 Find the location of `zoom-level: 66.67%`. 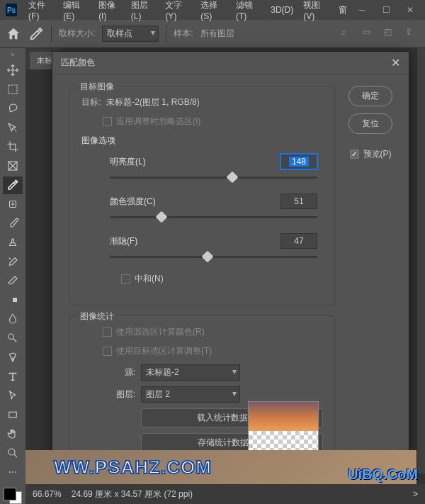

zoom-level: 66.67% is located at coordinates (47, 494).